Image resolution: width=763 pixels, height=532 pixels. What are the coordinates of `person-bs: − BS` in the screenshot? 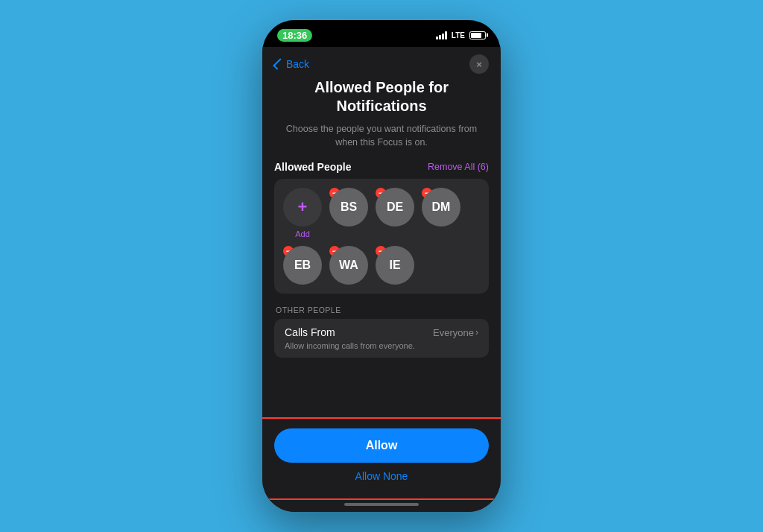 It's located at (349, 207).